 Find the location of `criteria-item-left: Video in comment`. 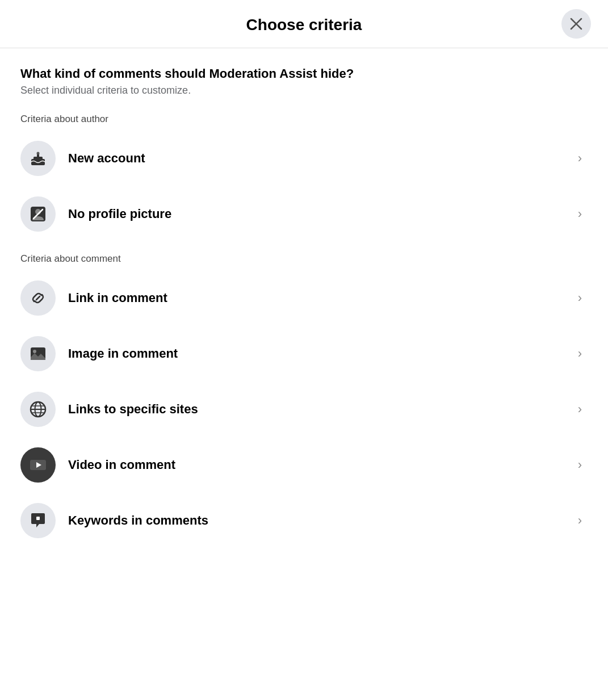

criteria-item-left: Video in comment is located at coordinates (98, 465).